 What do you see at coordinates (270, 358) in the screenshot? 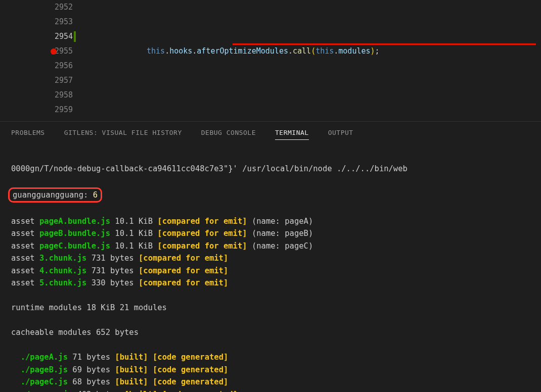
I see `terminal-module-line: ./pageA.js 71 bytes [built] [code genera…` at bounding box center [270, 358].